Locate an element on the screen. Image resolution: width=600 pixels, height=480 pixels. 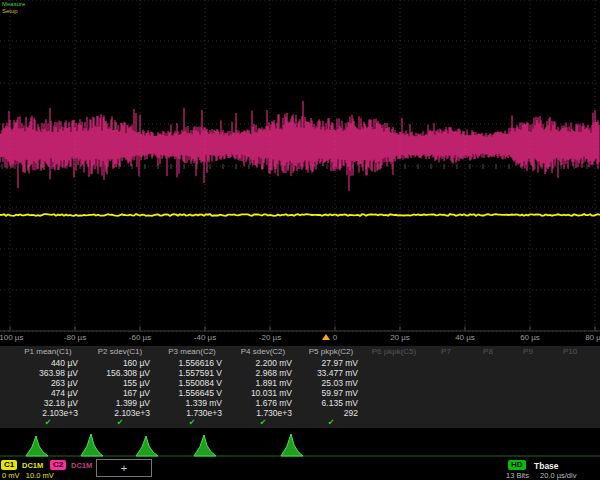
trigger-position-marker is located at coordinates (326, 337).